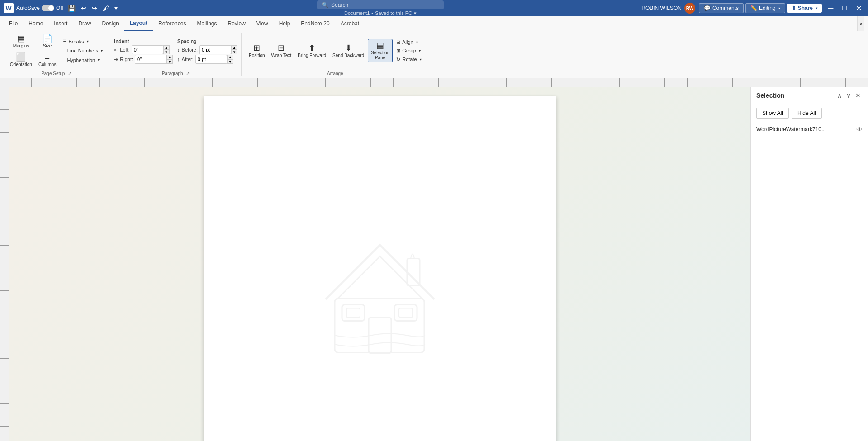 The image size is (868, 441). What do you see at coordinates (207, 50) in the screenshot?
I see `spacing-before-row: ↕ Before: ▲ ▼` at bounding box center [207, 50].